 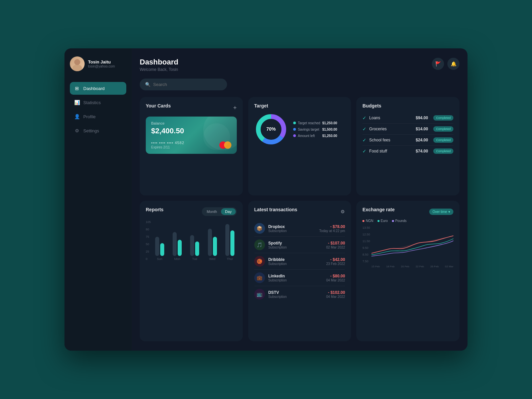 I want to click on transaction-right: - $78.00 Today at 4:22 pm, so click(x=332, y=228).